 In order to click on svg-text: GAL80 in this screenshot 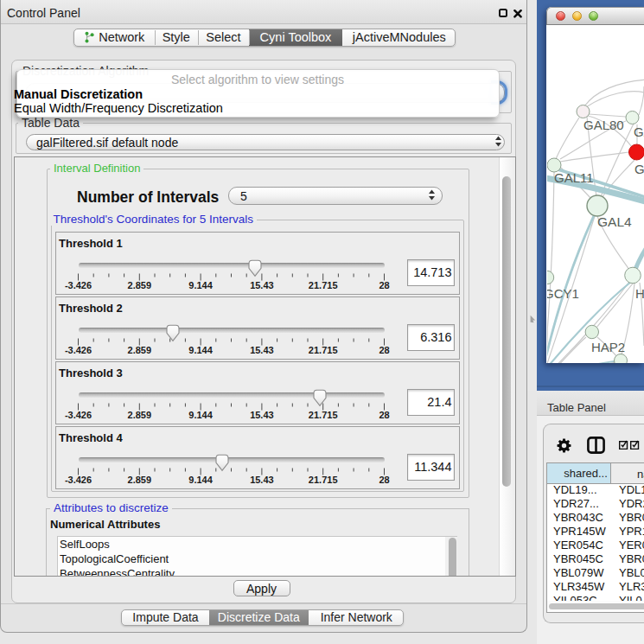, I will do `click(603, 124)`.